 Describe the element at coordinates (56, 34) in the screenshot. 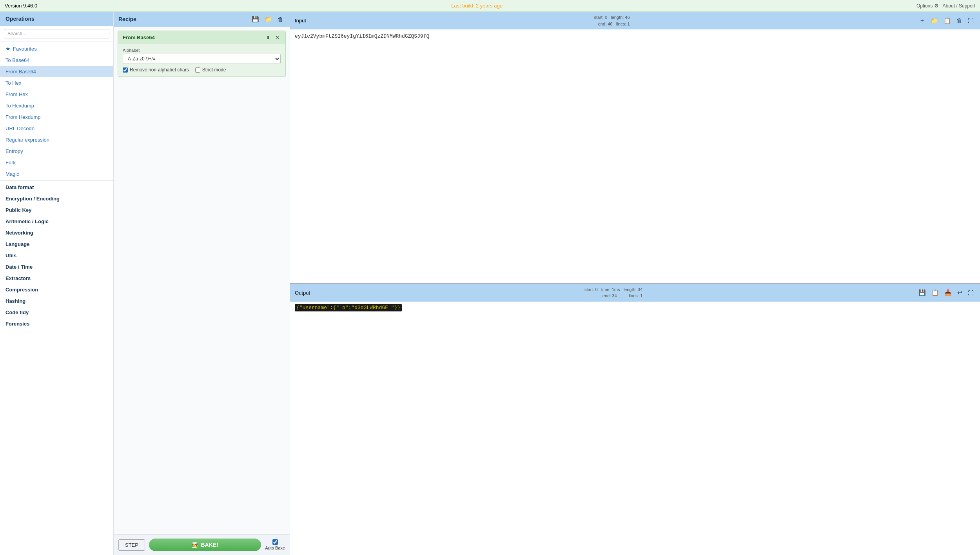

I see `search-input` at that location.